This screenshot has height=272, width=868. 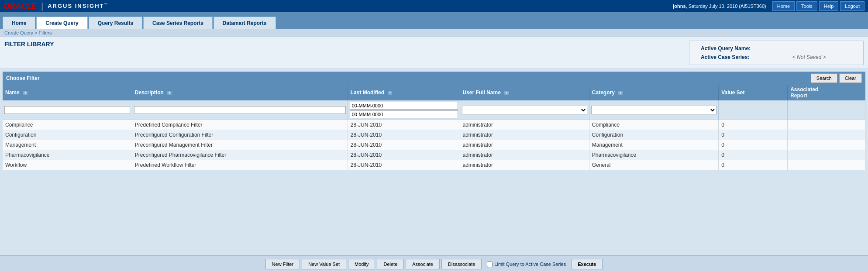 I want to click on col-user-full-name: User Full Name +, so click(x=524, y=93).